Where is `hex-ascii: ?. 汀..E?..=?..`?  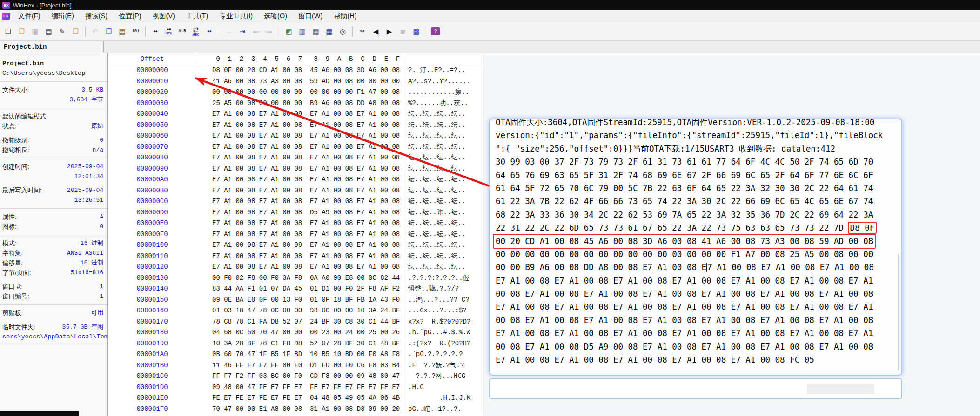
hex-ascii: ?. 汀..E?..=?.. is located at coordinates (443, 71).